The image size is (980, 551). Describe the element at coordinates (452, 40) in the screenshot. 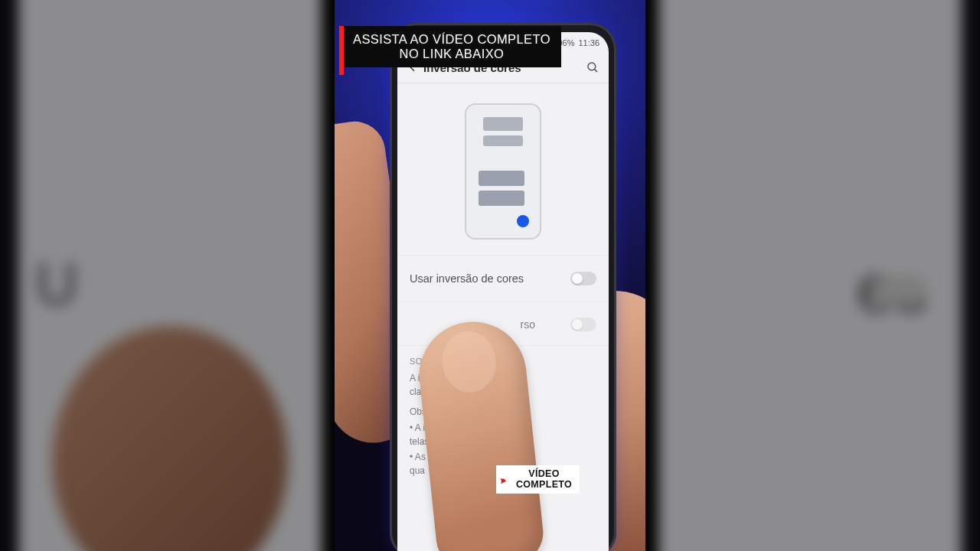

I see `banner-line-1: ASSISTA AO VÍDEO COMPLETO` at that location.